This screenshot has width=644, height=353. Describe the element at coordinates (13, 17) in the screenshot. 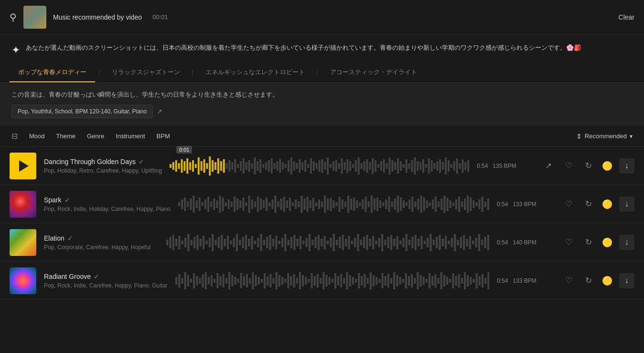

I see `search-icon: ⚲` at that location.